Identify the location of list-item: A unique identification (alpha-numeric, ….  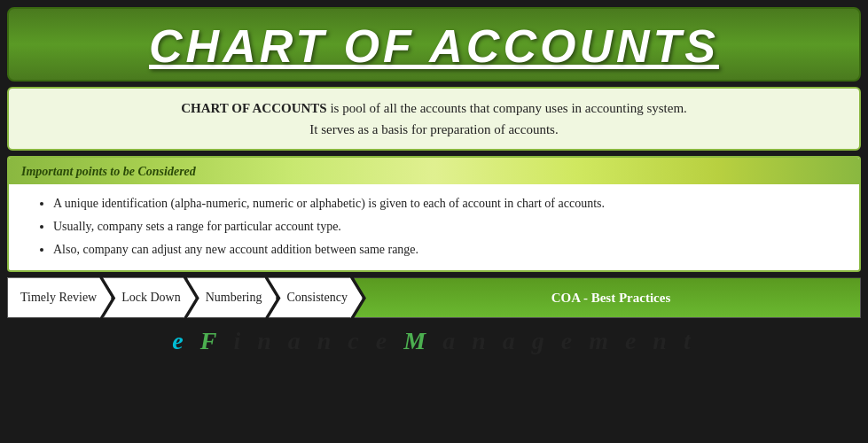
(447, 204).